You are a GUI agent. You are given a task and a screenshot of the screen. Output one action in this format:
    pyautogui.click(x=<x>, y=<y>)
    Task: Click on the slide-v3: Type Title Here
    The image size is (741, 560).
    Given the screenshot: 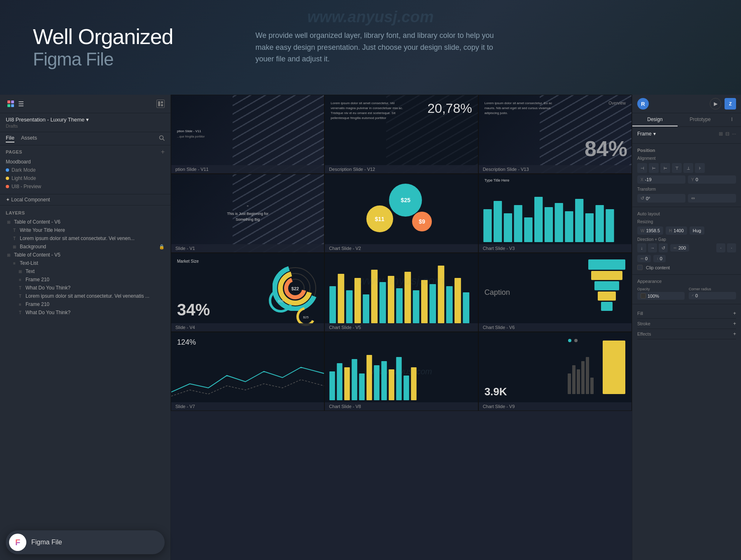 What is the action you would take?
    pyautogui.click(x=555, y=213)
    